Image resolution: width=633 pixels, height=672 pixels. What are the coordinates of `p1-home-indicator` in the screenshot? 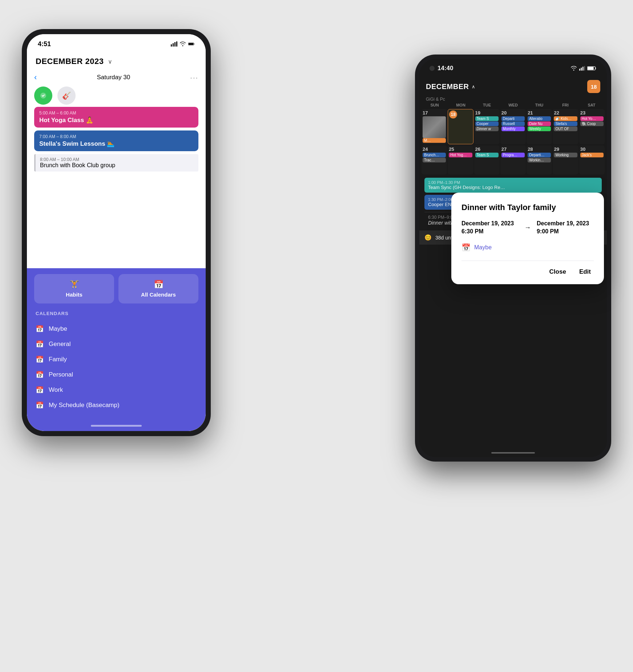 It's located at (116, 426).